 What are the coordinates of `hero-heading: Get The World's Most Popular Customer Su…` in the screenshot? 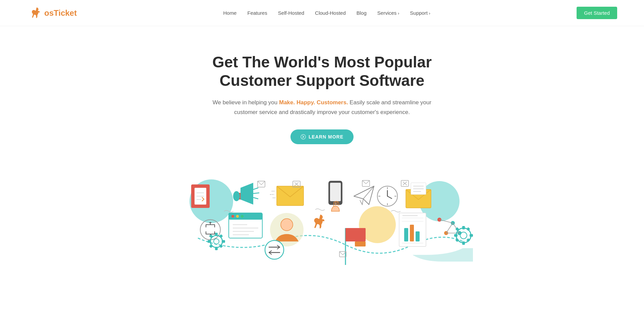 It's located at (322, 71).